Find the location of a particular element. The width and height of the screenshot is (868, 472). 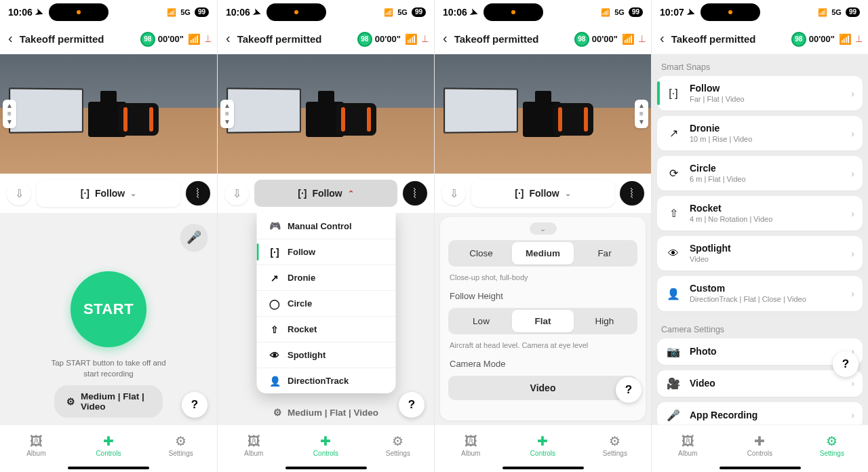

person-icon: 👤 is located at coordinates (673, 294).